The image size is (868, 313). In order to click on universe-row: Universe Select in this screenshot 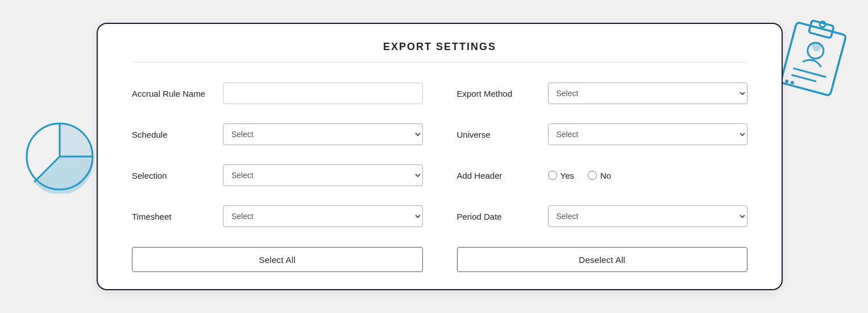, I will do `click(603, 134)`.